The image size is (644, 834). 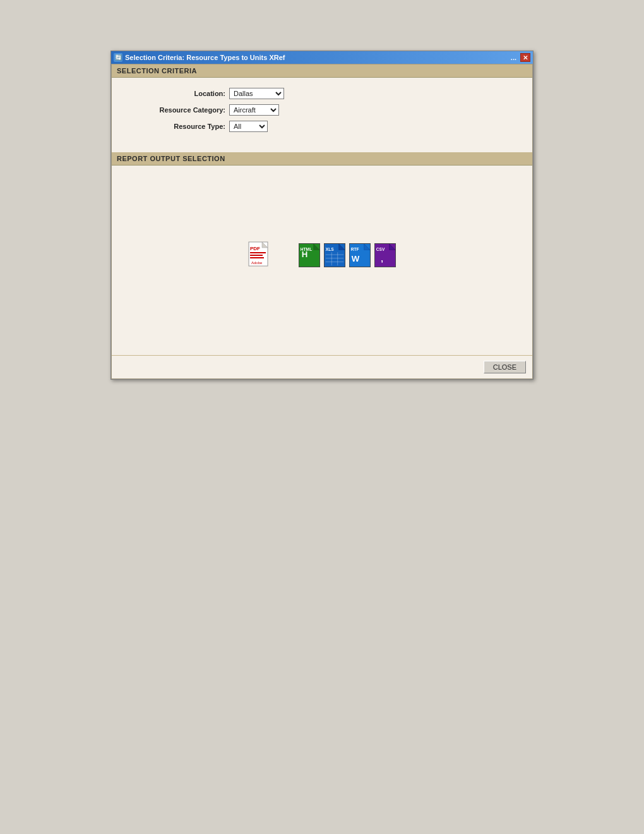 I want to click on svg-text: RTF, so click(x=355, y=249).